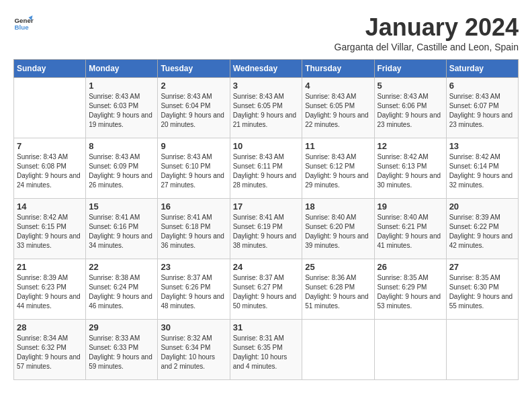  Describe the element at coordinates (410, 292) in the screenshot. I see `day-info: Sunrise: 8:35 AMSunset: 6:29 PMDaylight:…` at that location.